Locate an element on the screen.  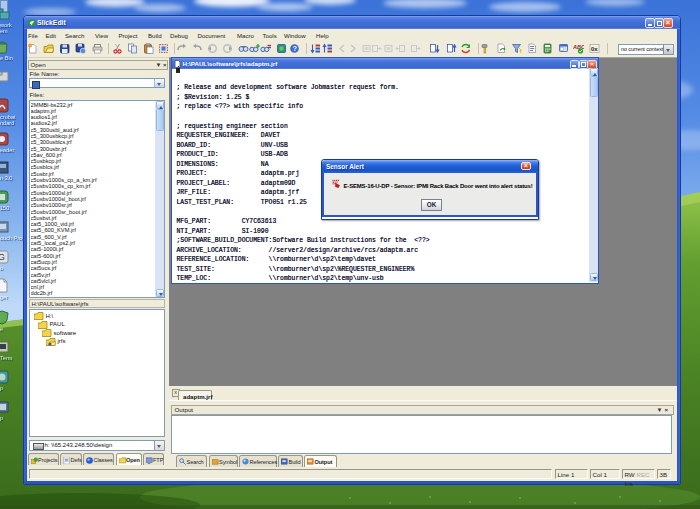
svg-text: G is located at coordinates (2, 257).